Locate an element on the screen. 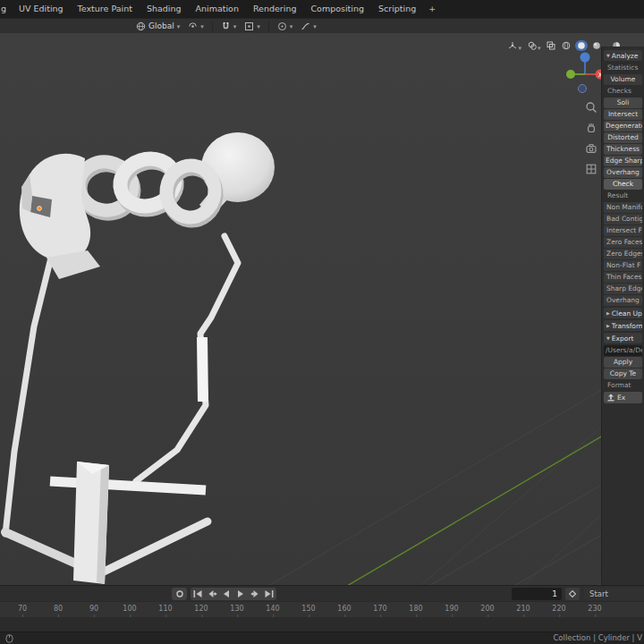 The width and height of the screenshot is (644, 644). play-button is located at coordinates (241, 594).